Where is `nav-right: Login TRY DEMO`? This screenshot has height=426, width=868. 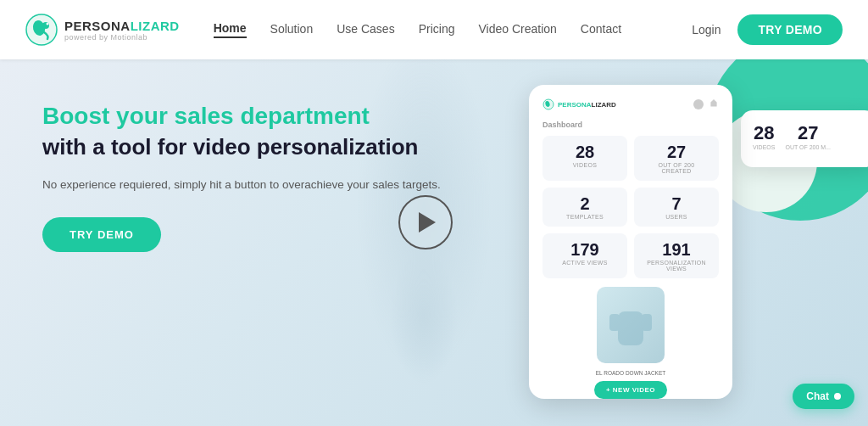
nav-right: Login TRY DEMO is located at coordinates (767, 30).